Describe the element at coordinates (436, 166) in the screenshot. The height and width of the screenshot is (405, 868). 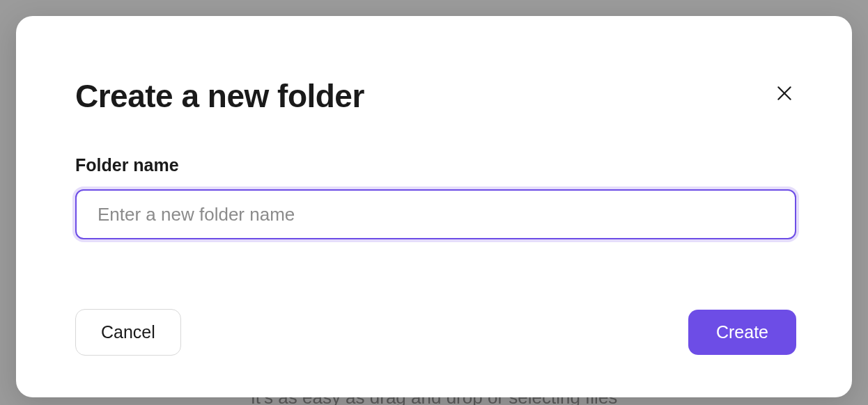
I see `folder-name-label: Folder name` at that location.